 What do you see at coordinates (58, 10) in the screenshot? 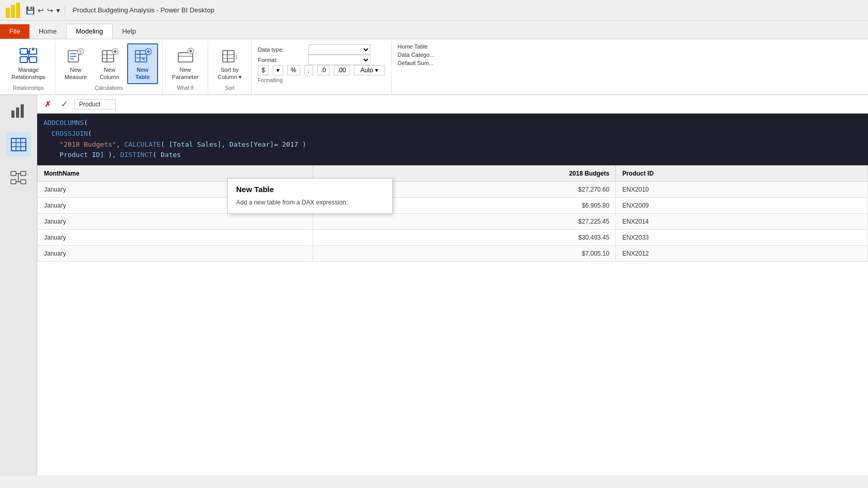
I see `quick-access-icon: ▾` at bounding box center [58, 10].